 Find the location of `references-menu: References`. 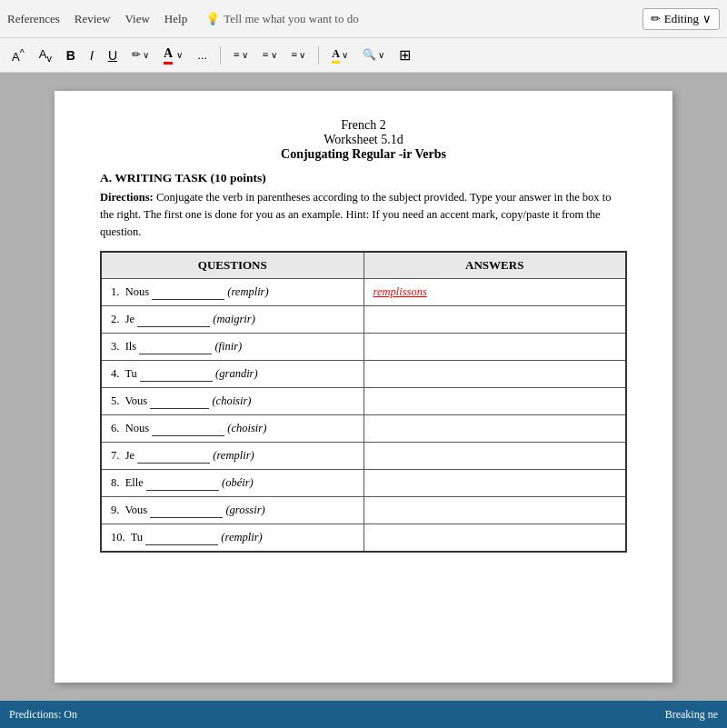

references-menu: References is located at coordinates (34, 19).